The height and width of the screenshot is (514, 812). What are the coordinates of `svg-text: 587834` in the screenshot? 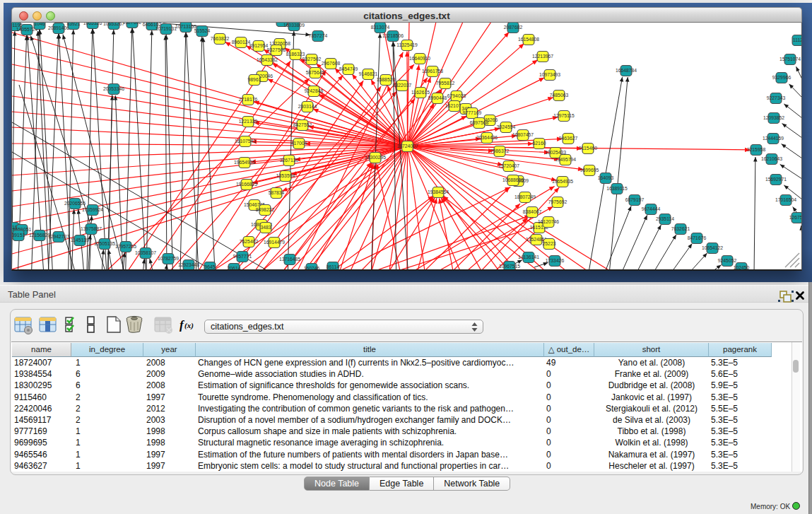 It's located at (277, 192).